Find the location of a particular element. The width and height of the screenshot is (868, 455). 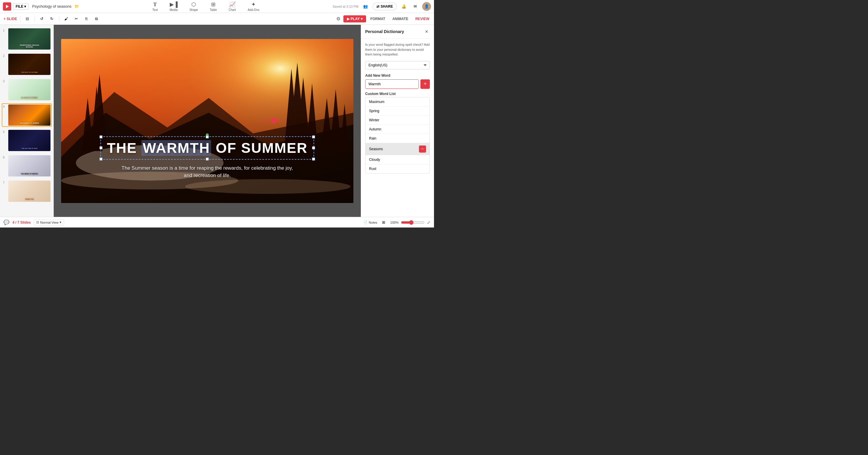

toolbar: 𝐓 Text ▶▐ Media ⬡ Shape ⊞ Table 📈 Chart … is located at coordinates (206, 6).